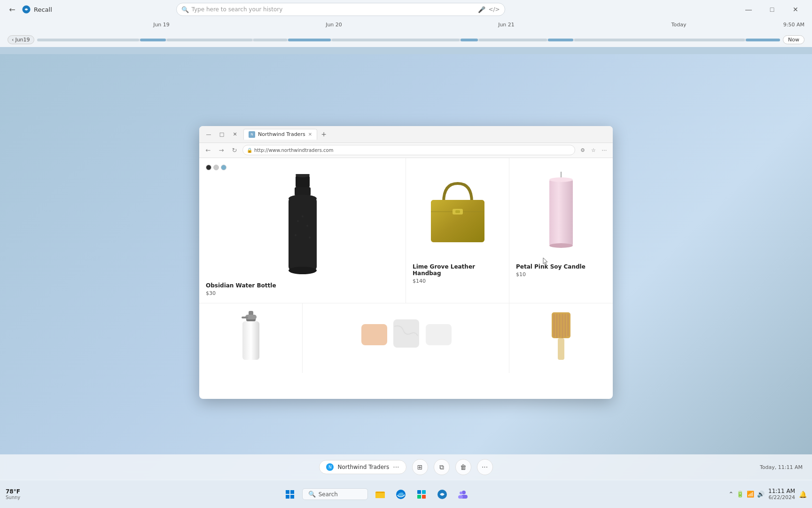 The image size is (812, 508). Describe the element at coordinates (406, 135) in the screenshot. I see `browser-titlebar: — □ ✕ N Northwind Traders ✕ +` at that location.